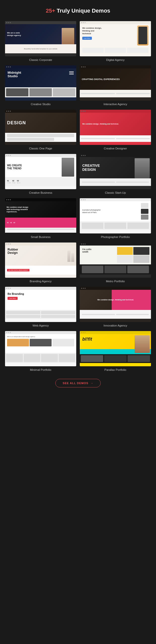 This screenshot has width=156, height=644. What do you see at coordinates (41, 370) in the screenshot?
I see `demo-label: Minimal Portfolio` at bounding box center [41, 370].